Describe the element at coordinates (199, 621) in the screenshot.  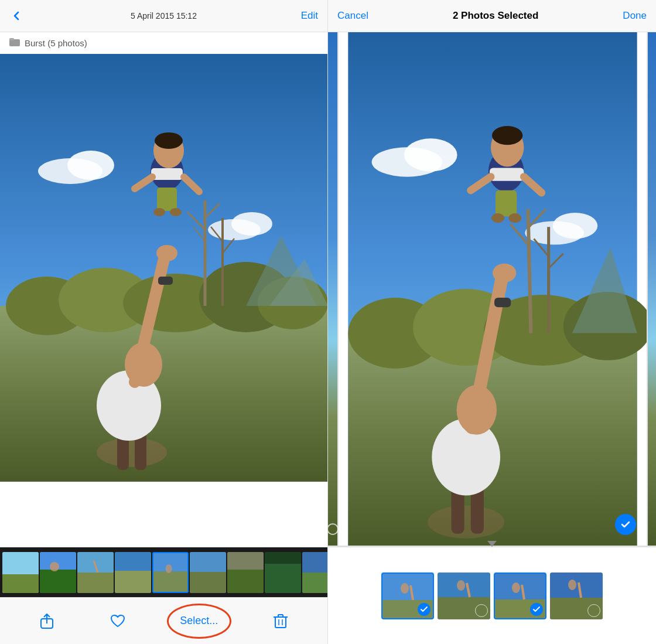
I see `select-button: Select...` at that location.